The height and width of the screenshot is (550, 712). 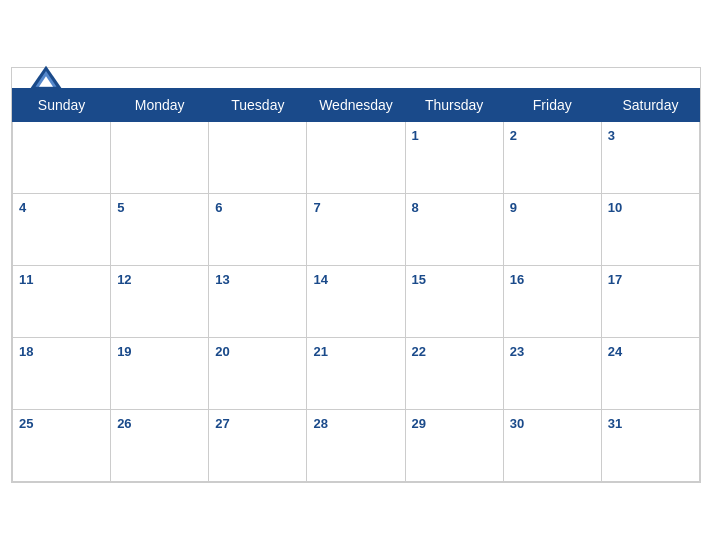 What do you see at coordinates (120, 208) in the screenshot?
I see `day-number-5: 5` at bounding box center [120, 208].